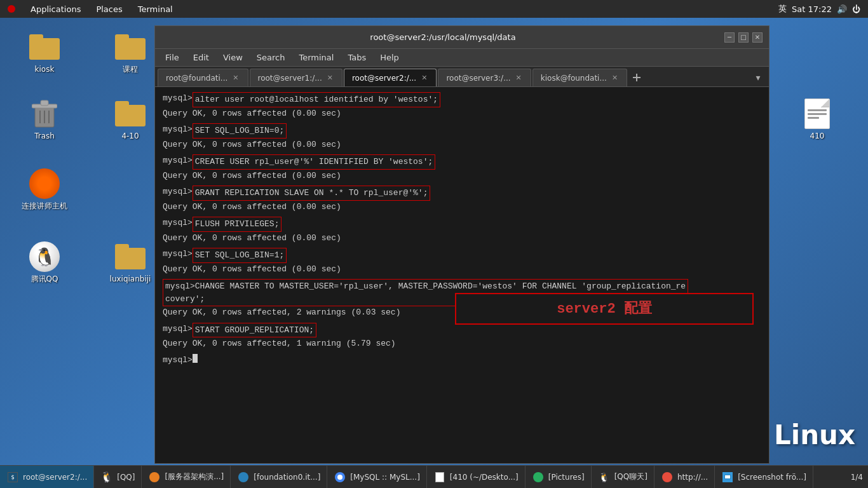 The image size is (868, 488). Describe the element at coordinates (178, 193) in the screenshot. I see `prompt-4: mysql>` at that location.